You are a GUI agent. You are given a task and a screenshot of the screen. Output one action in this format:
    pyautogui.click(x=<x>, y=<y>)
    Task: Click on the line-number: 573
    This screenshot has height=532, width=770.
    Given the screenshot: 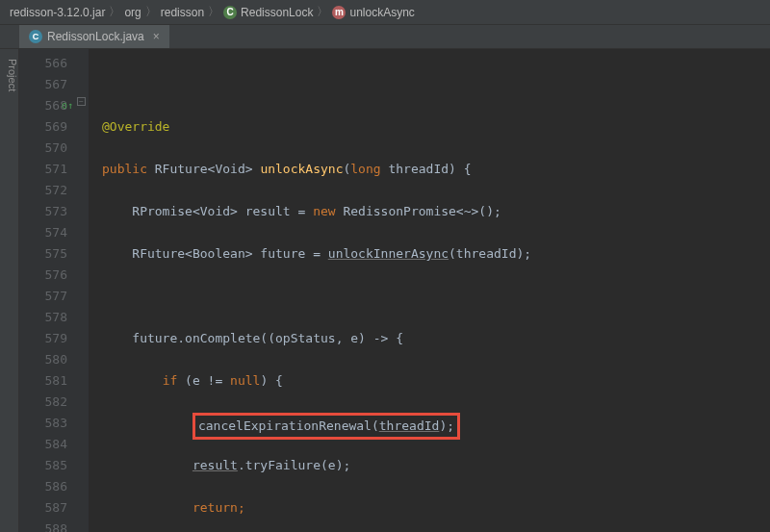 What is the action you would take?
    pyautogui.click(x=45, y=212)
    